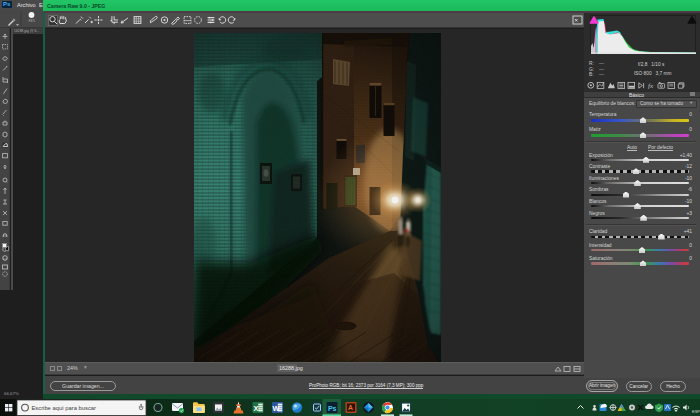  I want to click on svg-text: X, so click(256, 408).